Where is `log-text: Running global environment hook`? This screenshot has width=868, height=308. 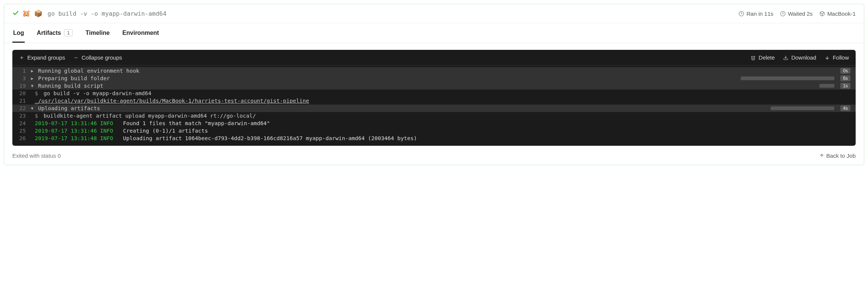 log-text: Running global environment hook is located at coordinates (436, 71).